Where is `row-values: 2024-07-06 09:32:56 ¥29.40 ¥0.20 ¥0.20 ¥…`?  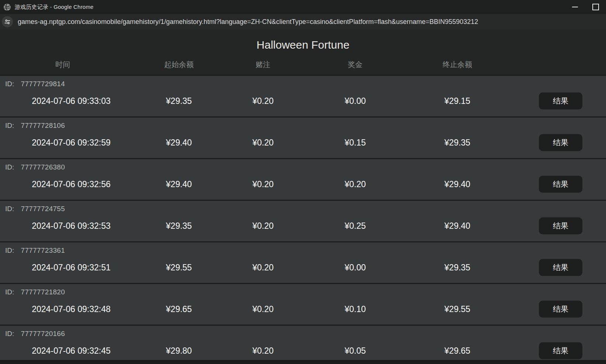
row-values: 2024-07-06 09:32:56 ¥29.40 ¥0.20 ¥0.20 ¥… is located at coordinates (303, 184).